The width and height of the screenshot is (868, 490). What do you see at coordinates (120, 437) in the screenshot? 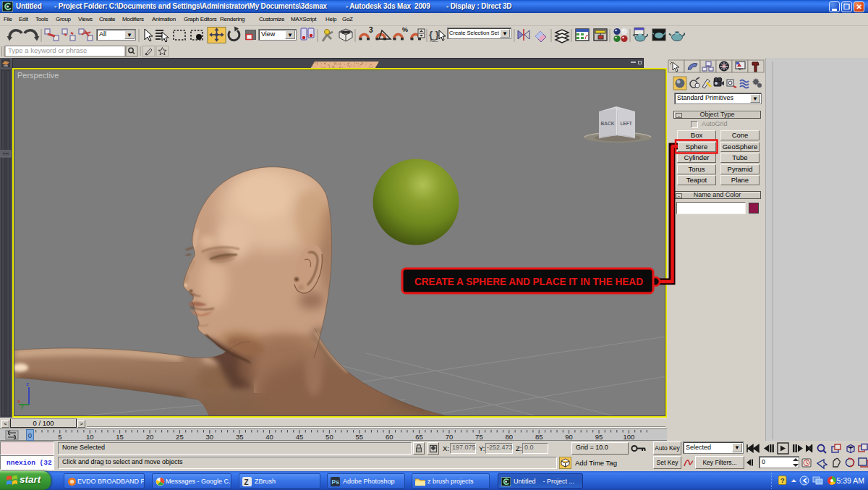
I see `svg-text: 15` at bounding box center [120, 437].